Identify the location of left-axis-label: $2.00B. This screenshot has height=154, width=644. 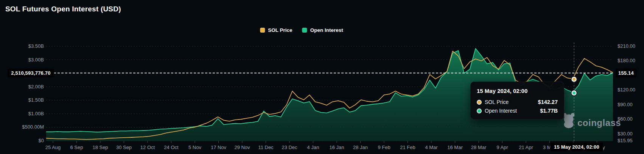
(22, 87).